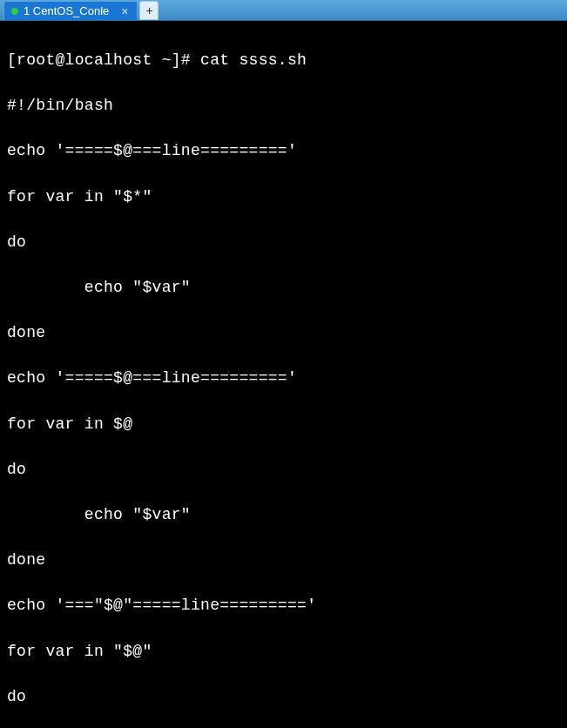  Describe the element at coordinates (284, 424) in the screenshot. I see `terminal-line: for var in $@` at that location.